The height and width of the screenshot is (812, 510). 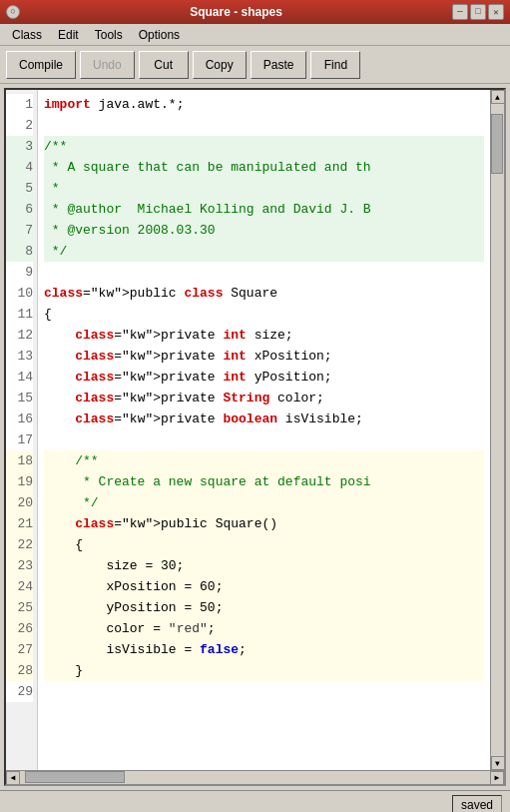 What do you see at coordinates (255, 65) in the screenshot?
I see `toolbar: Compile Undo Cut Copy Paste Find` at bounding box center [255, 65].